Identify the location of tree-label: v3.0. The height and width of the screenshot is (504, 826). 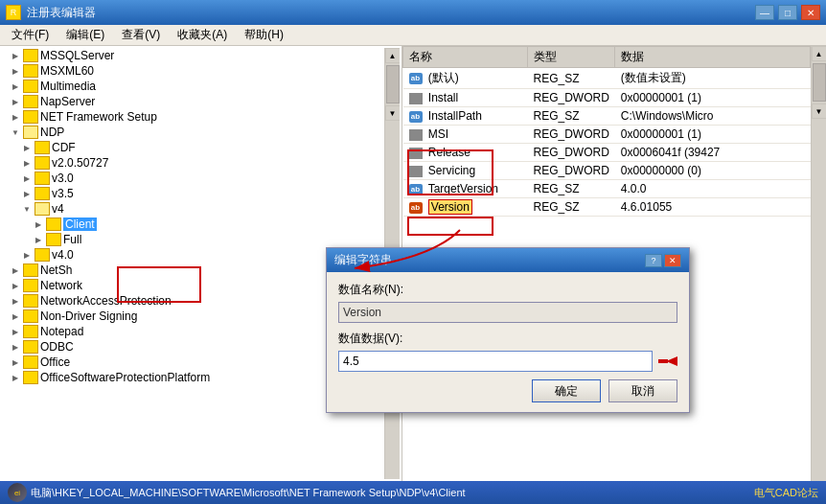
(63, 178).